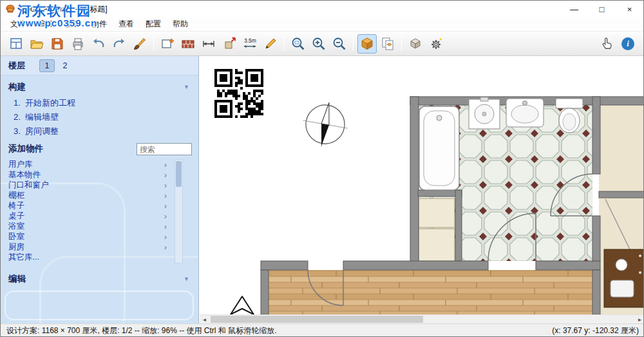 Image resolution: width=644 pixels, height=337 pixels. I want to click on pan-hand-button, so click(607, 44).